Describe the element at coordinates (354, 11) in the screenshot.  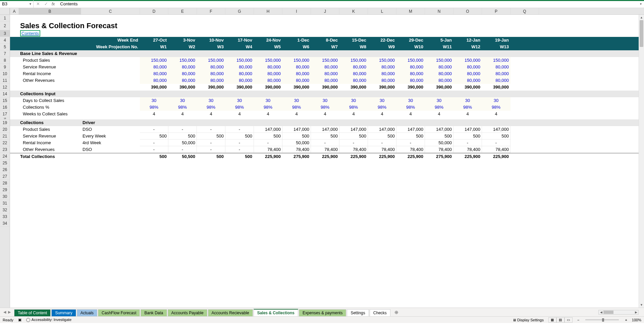
I see `column-header: K` at that location.